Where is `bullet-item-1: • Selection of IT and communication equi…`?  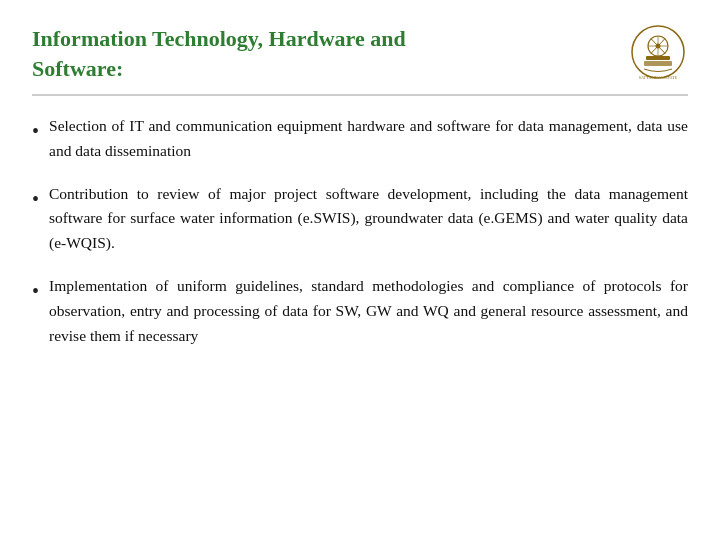 bullet-item-1: • Selection of IT and communication equi… is located at coordinates (360, 139).